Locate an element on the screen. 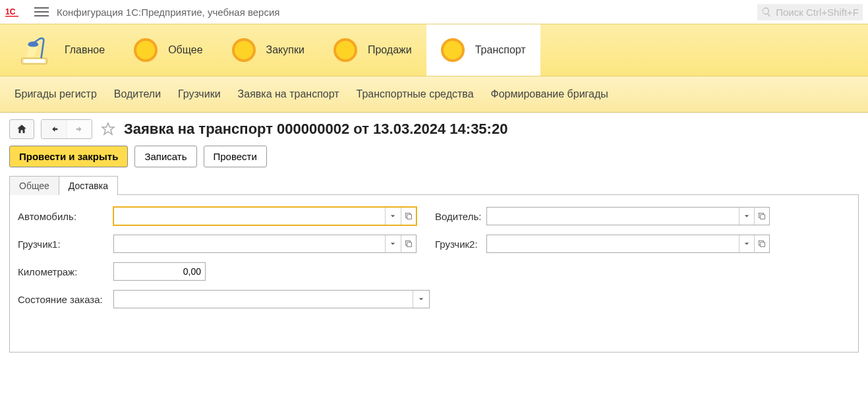 This screenshot has height=396, width=868. favorite-button is located at coordinates (108, 129).